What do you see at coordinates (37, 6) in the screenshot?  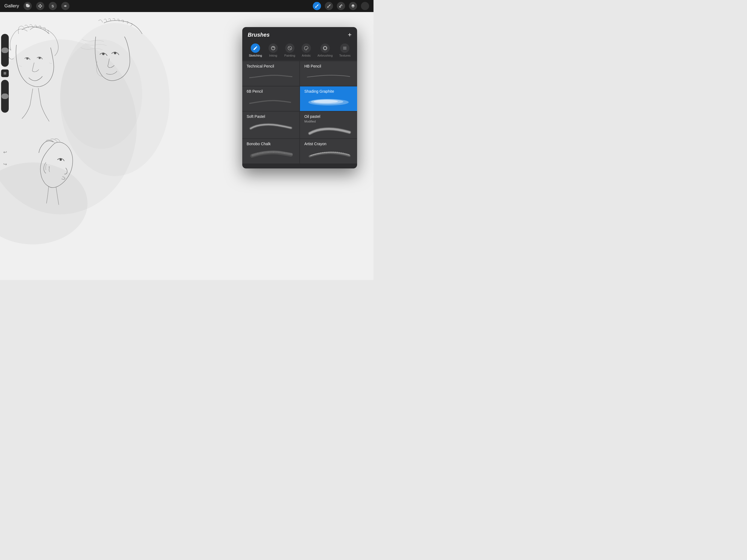 I see `toolbar-left: Gallery S` at bounding box center [37, 6].